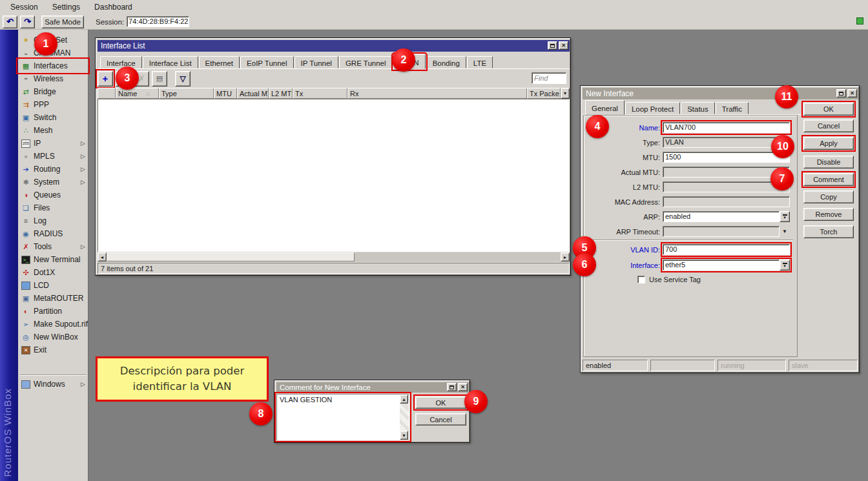 This screenshot has width=868, height=481. What do you see at coordinates (641, 280) in the screenshot?
I see `use-service-tag-checkbox` at bounding box center [641, 280].